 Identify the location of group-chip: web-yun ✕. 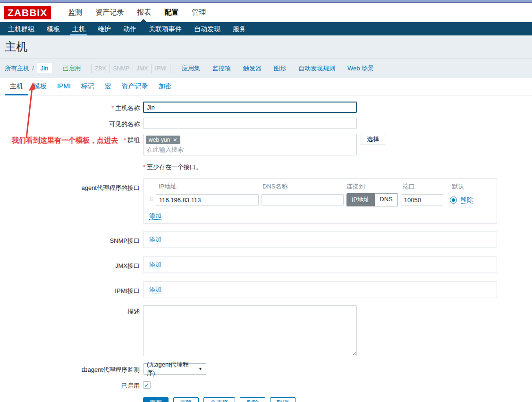
(163, 140).